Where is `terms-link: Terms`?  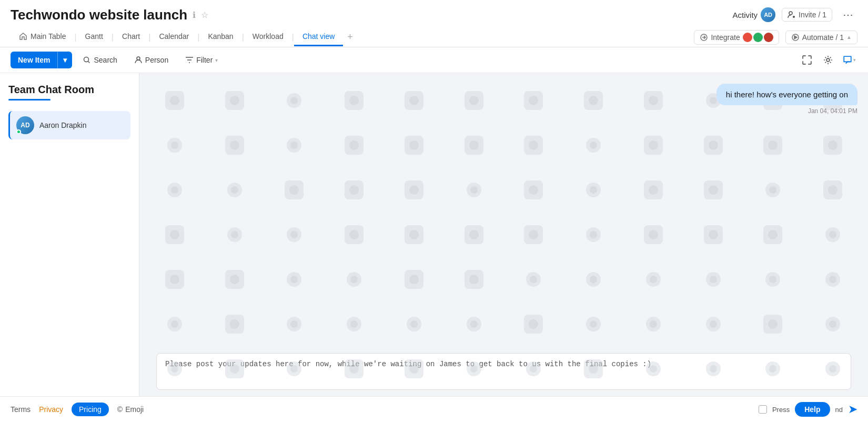
terms-link: Terms is located at coordinates (21, 409).